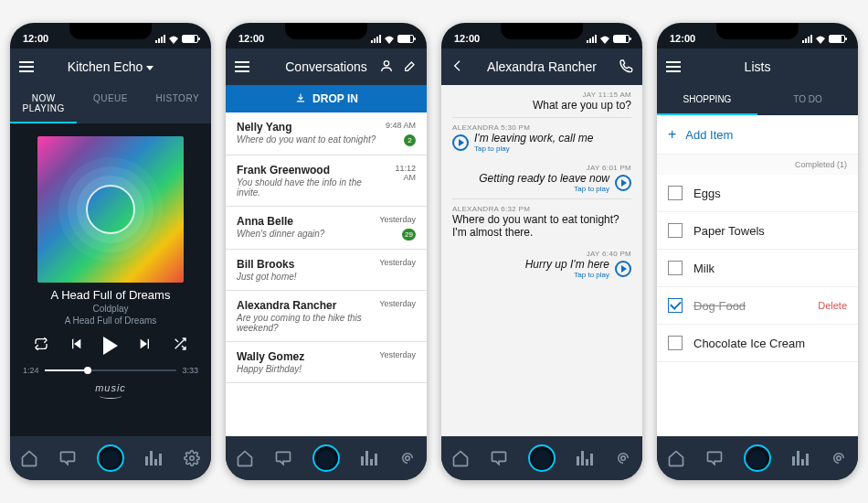  What do you see at coordinates (190, 370) in the screenshot?
I see `time-total: 3:33` at bounding box center [190, 370].